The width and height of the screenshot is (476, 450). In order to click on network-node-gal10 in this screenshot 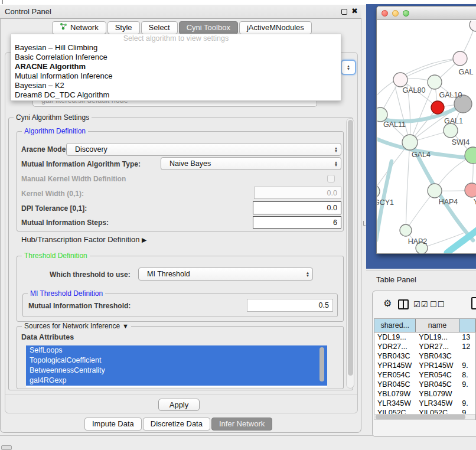, I will do `click(435, 82)`.